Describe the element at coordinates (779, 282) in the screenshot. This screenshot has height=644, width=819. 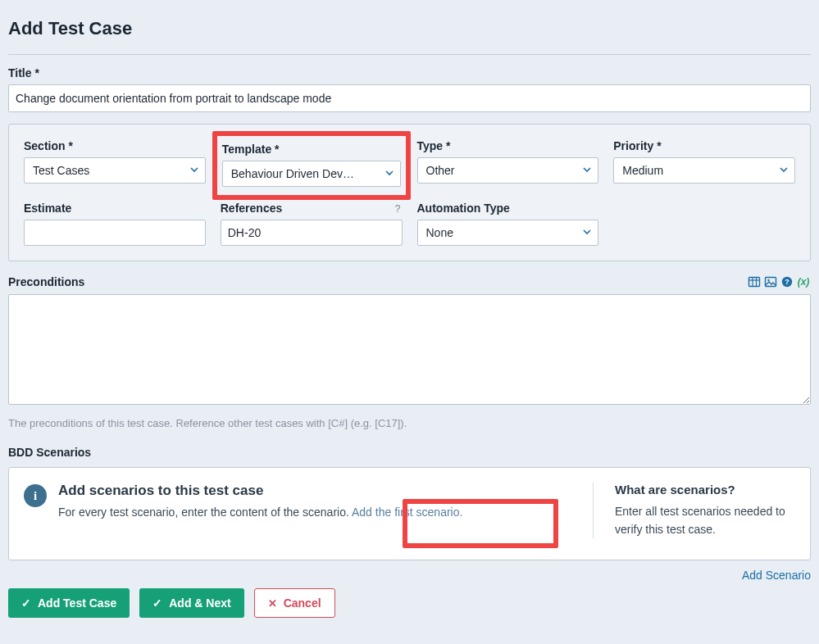
I see `editor-toolbar: ? (x)` at that location.